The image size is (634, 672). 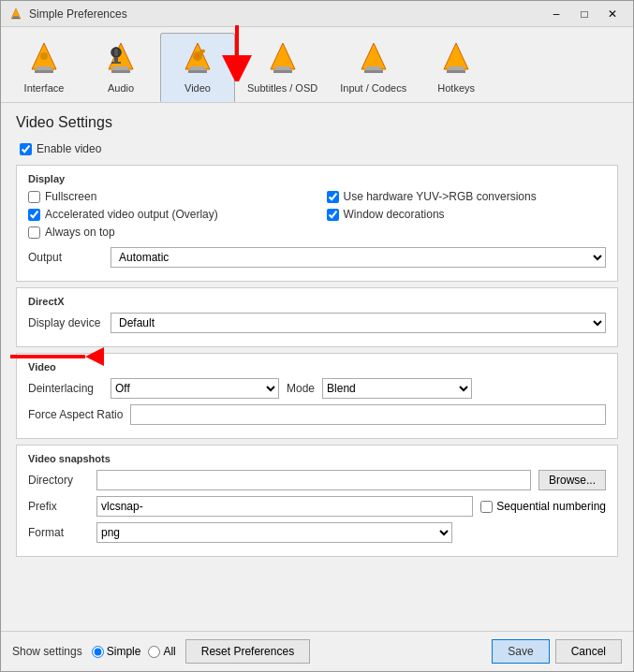 What do you see at coordinates (58, 506) in the screenshot?
I see `prefix-label: Prefix` at bounding box center [58, 506].